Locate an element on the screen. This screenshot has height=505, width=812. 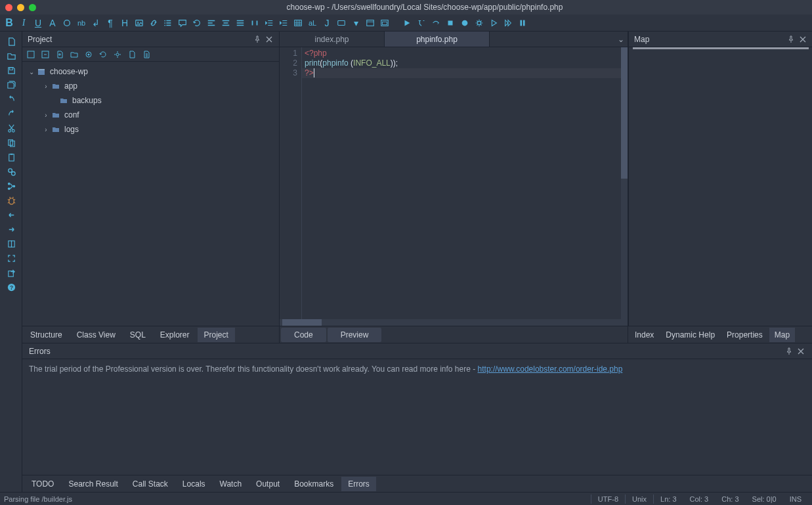
export-icon is located at coordinates (11, 273).